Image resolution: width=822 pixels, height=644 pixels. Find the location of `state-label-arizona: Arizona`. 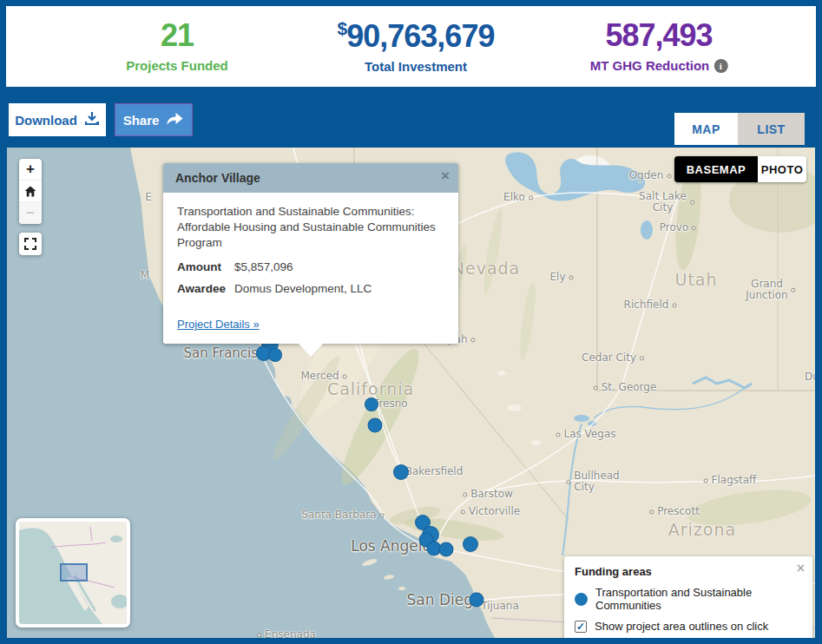

state-label-arizona: Arizona is located at coordinates (702, 529).